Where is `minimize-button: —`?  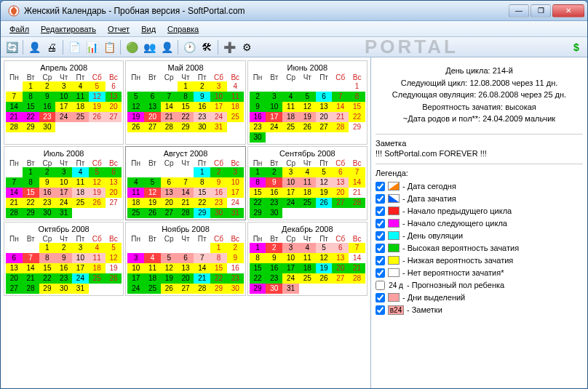
minimize-button: — is located at coordinates (519, 11).